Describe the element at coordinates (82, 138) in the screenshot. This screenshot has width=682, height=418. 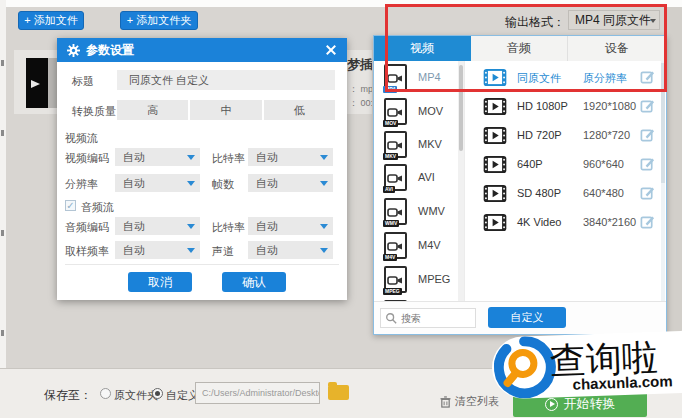
I see `video-stream-section-label: 视频流` at that location.